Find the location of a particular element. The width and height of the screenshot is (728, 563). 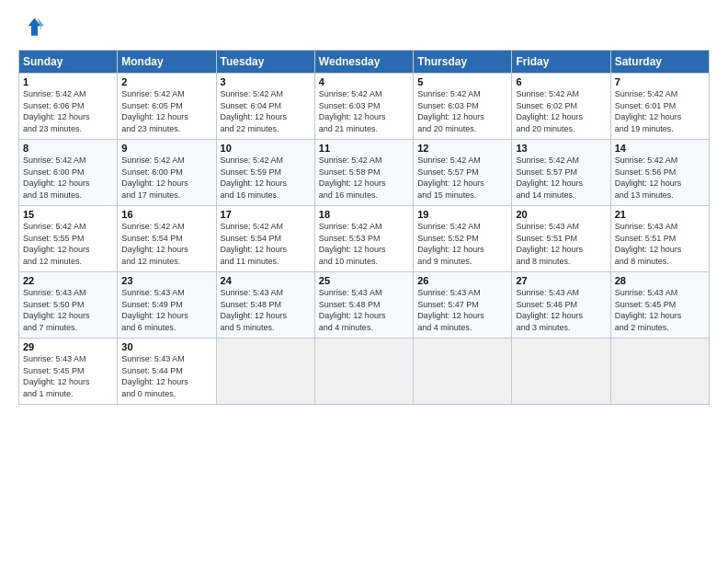

cell-text: Sunrise: 5:43 AM Sunset: 5:51 PM Dayligh… is located at coordinates (660, 244).